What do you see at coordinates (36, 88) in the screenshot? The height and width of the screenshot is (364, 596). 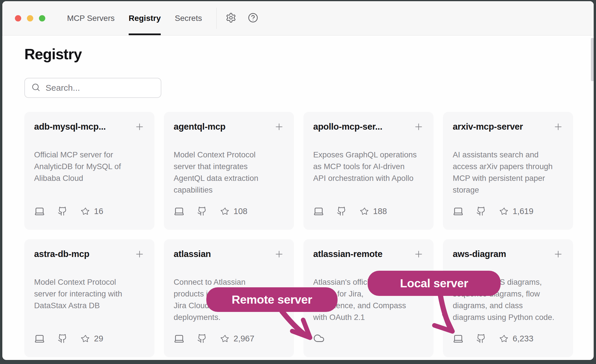 I see `search-icon` at bounding box center [36, 88].